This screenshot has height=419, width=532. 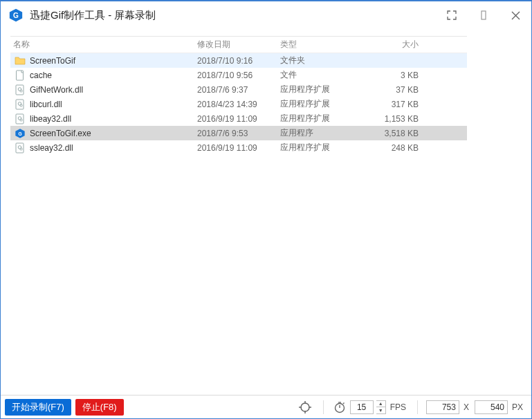 What do you see at coordinates (104, 44) in the screenshot?
I see `column-header-name: 名称` at bounding box center [104, 44].